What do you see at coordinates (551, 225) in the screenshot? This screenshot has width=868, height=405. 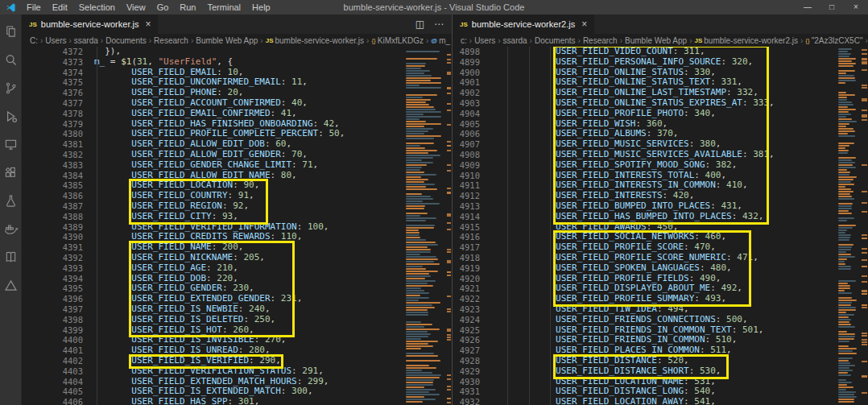 I see `indent-guide` at bounding box center [551, 225].